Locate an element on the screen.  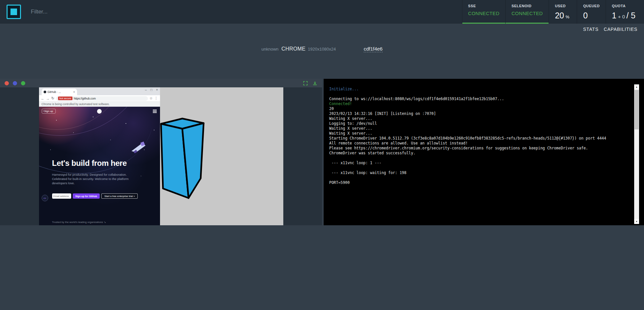
stat-label: QUOTA is located at coordinates (624, 6).